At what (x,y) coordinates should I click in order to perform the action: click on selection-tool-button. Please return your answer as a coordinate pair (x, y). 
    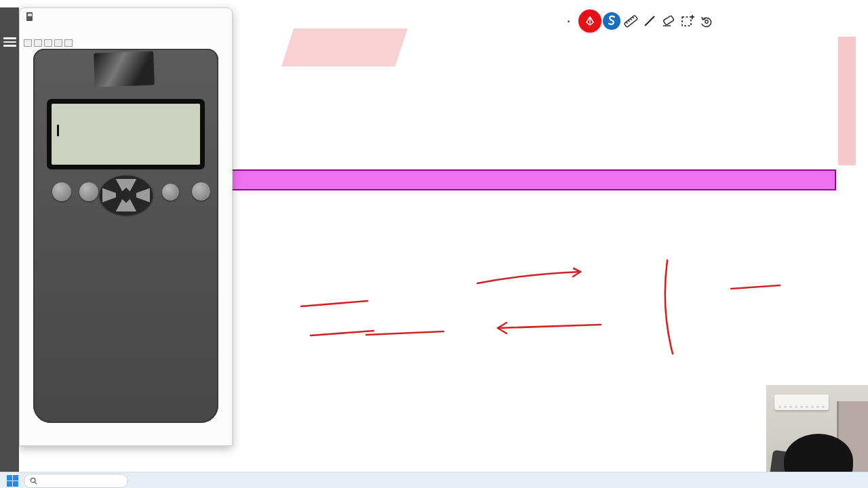
    Looking at the image, I should click on (688, 21).